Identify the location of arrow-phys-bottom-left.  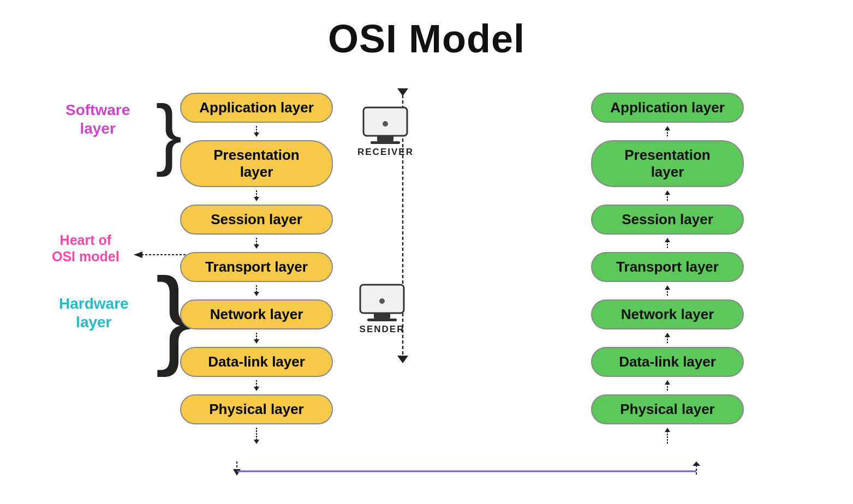
(257, 436).